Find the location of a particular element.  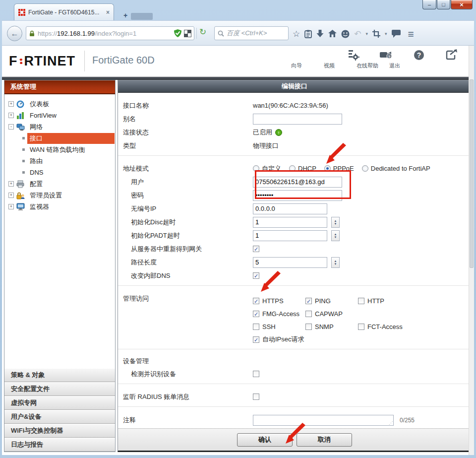

logout-icon is located at coordinates (452, 55).